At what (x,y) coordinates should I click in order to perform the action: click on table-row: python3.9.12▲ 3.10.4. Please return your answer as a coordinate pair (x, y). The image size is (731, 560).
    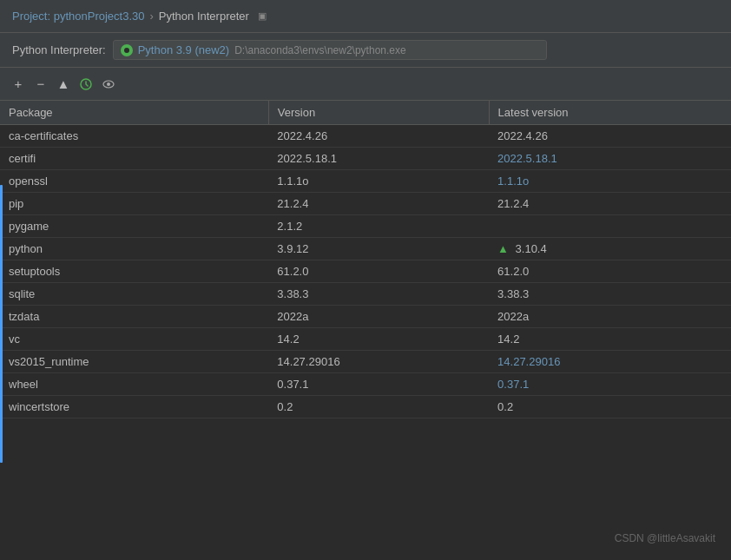
    Looking at the image, I should click on (366, 249).